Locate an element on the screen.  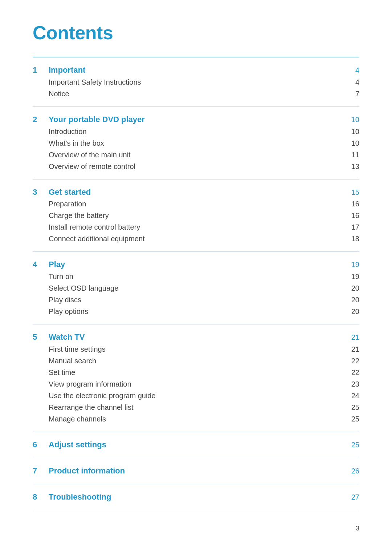
toc-heading-row-4: 4Play19 is located at coordinates (196, 265).